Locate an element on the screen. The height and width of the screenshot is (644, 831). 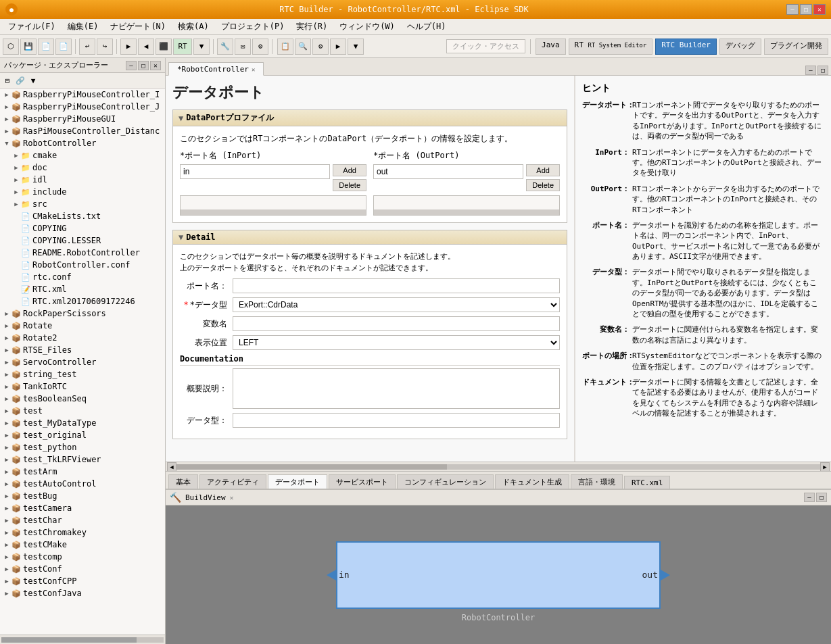
toolbar-extra-1: 📋 is located at coordinates (285, 47).